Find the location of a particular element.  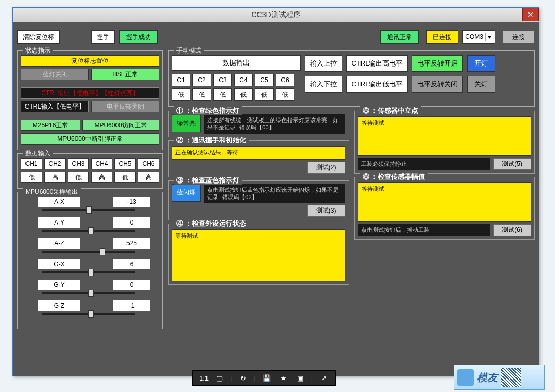

top-toolbar: 清除复位标 握手 握手成功 通讯正常 已连接 COM3▾ 连接 is located at coordinates (276, 37).